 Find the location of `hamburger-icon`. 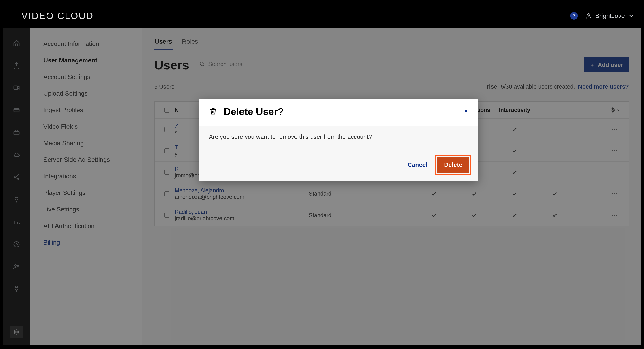

hamburger-icon is located at coordinates (11, 16).